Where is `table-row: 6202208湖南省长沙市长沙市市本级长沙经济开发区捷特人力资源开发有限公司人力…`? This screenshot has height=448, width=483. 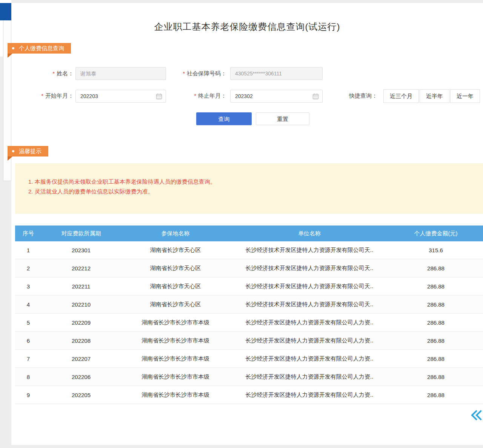 table-row: 6202208湖南省长沙市长沙市市本级长沙经济开发区捷特人力资源开发有限公司人力… is located at coordinates (249, 341).